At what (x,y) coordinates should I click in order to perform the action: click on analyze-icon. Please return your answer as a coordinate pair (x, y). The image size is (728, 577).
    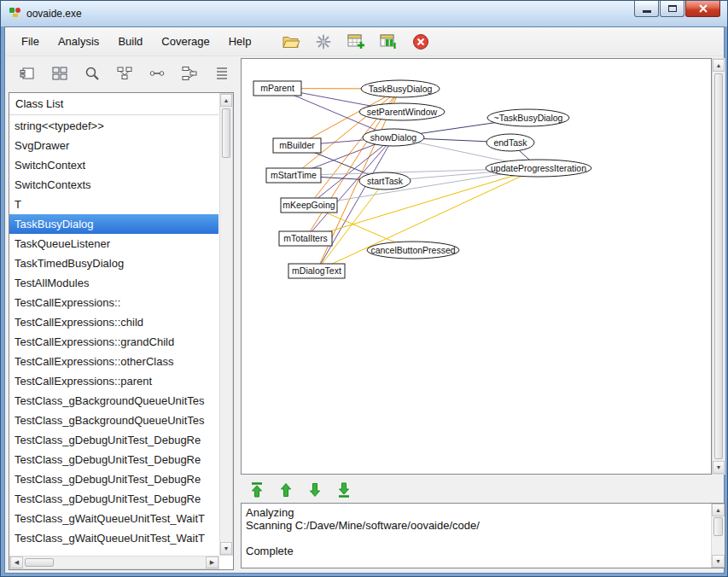
    Looking at the image, I should click on (323, 42).